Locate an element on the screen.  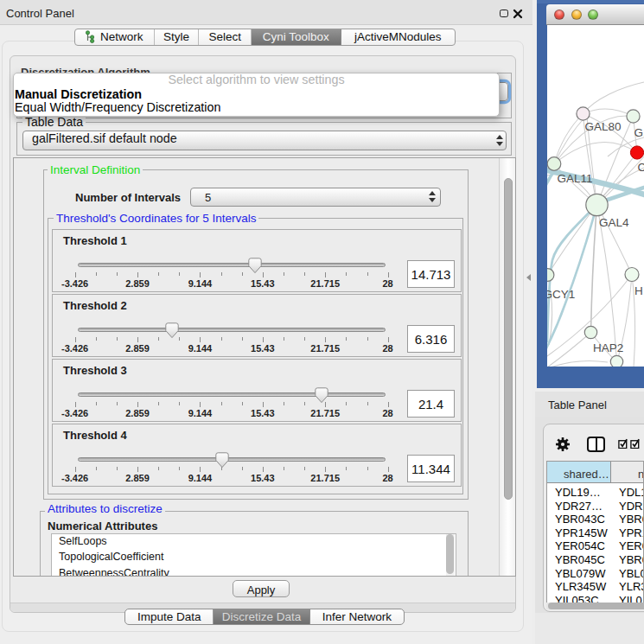
svg-text: H is located at coordinates (639, 290).